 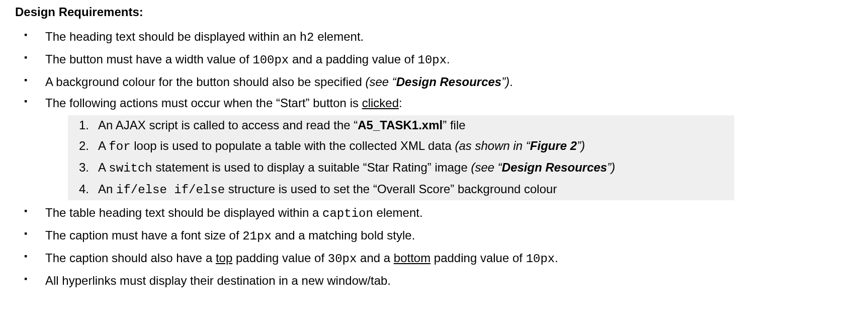 I want to click on text: The table heading text should be display…, so click(x=184, y=212).